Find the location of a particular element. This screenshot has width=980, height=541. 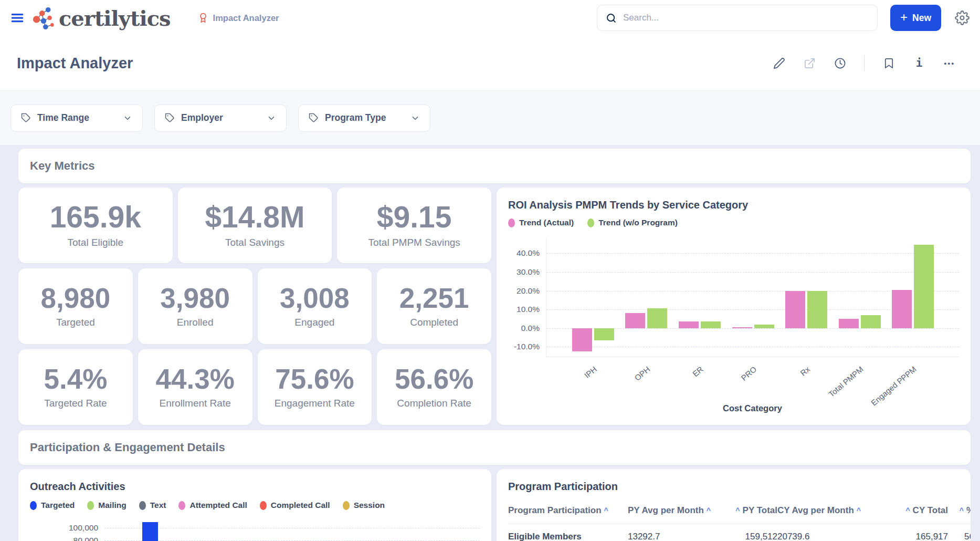

bar-Trend (w/o Program)-Engaged PPPM is located at coordinates (924, 286).